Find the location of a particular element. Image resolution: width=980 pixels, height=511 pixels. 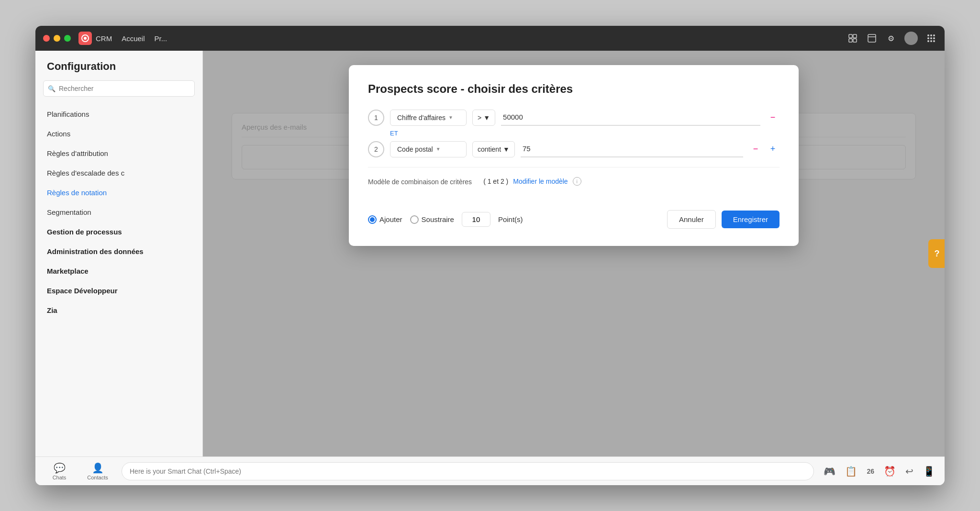

criteria-add-2: + is located at coordinates (773, 149).